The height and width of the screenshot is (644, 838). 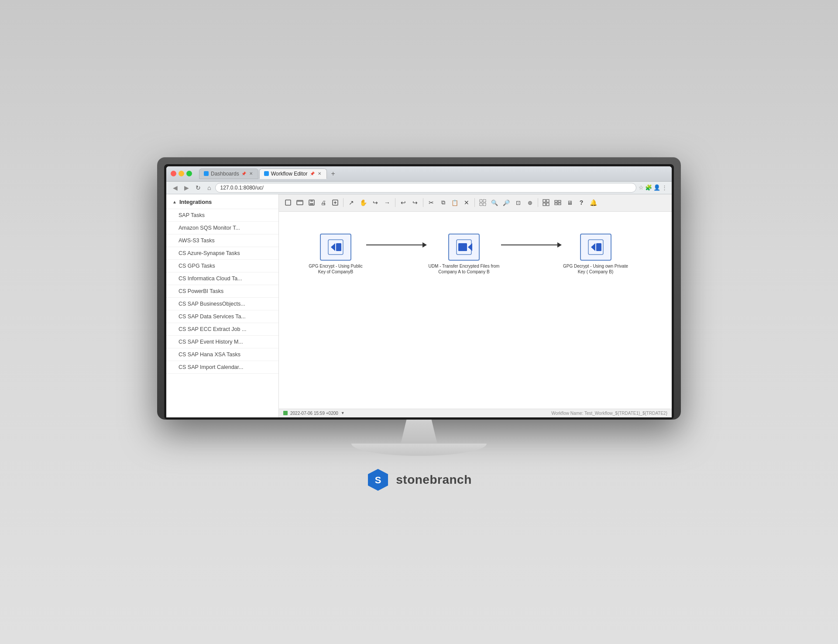 I want to click on paste-btn: 📋, so click(x=455, y=203).